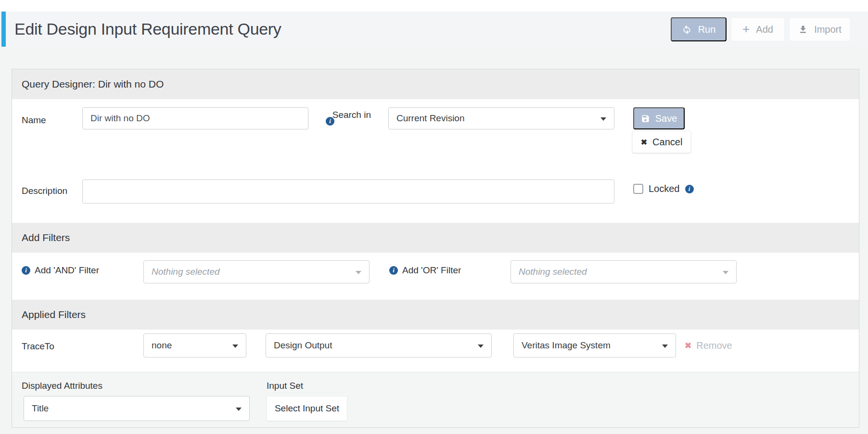 The width and height of the screenshot is (868, 434). What do you see at coordinates (195, 345) in the screenshot?
I see `traceto-option-select: none` at bounding box center [195, 345].